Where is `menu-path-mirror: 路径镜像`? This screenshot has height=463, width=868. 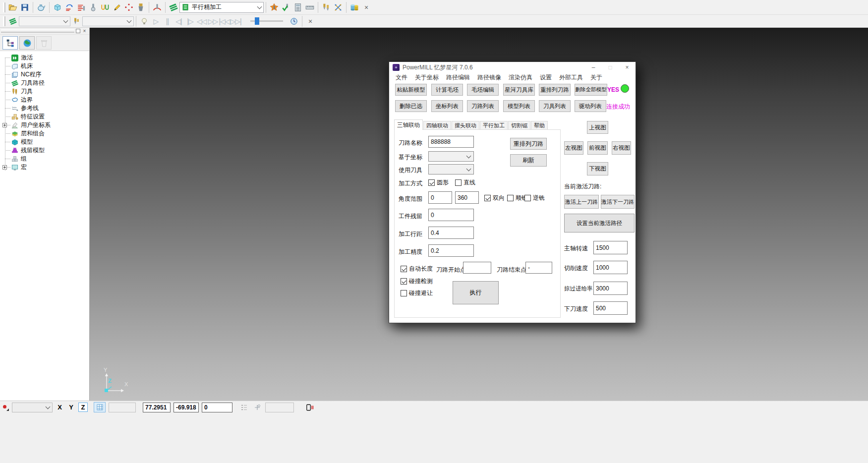 menu-path-mirror: 路径镜像 is located at coordinates (489, 77).